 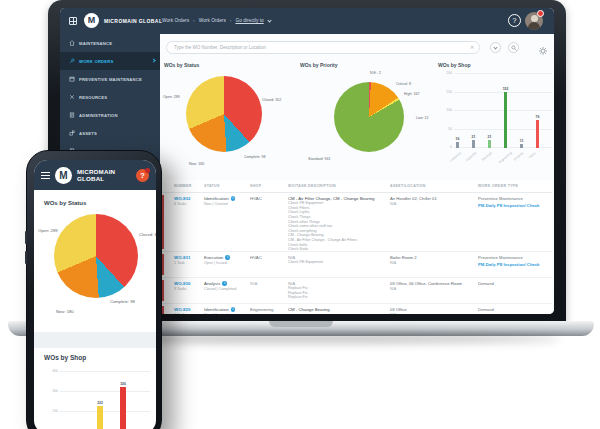 What do you see at coordinates (338, 293) in the screenshot?
I see `task-list: Replace FixReplace FixReplace Fix` at bounding box center [338, 293].